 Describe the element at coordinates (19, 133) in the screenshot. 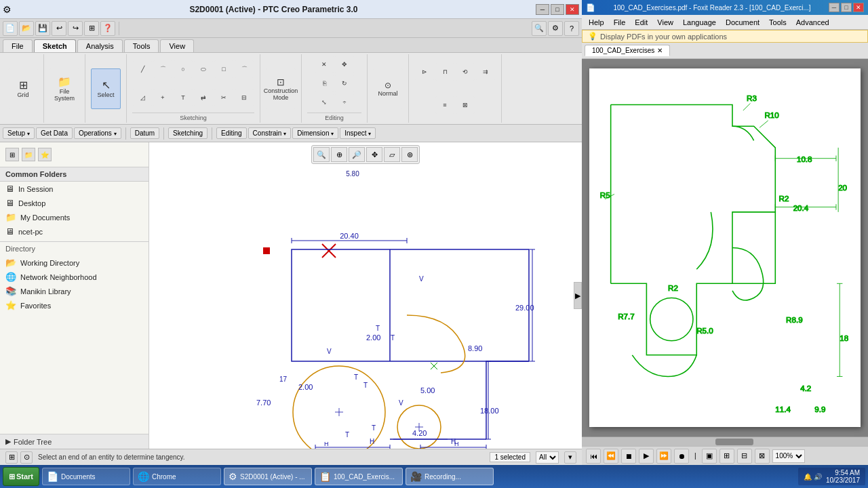

I see `setup-btn: Setup ▾` at that location.